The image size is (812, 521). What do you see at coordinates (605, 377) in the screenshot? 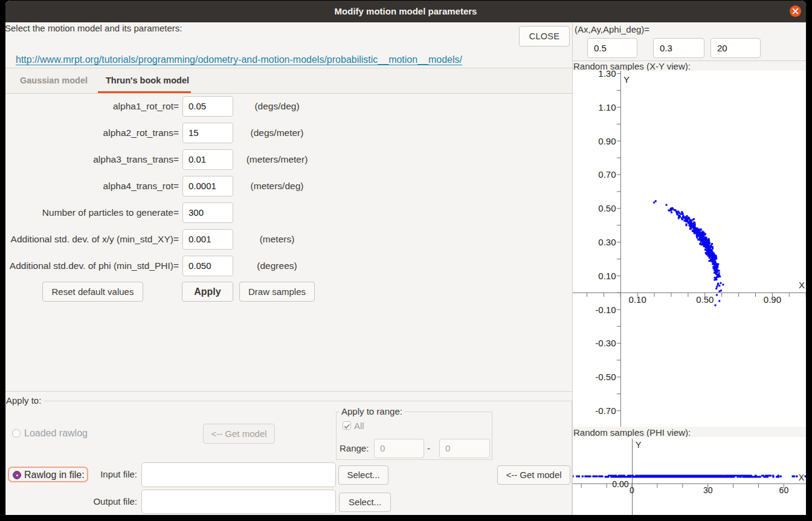
I see `svg-text: -0.50` at bounding box center [605, 377].